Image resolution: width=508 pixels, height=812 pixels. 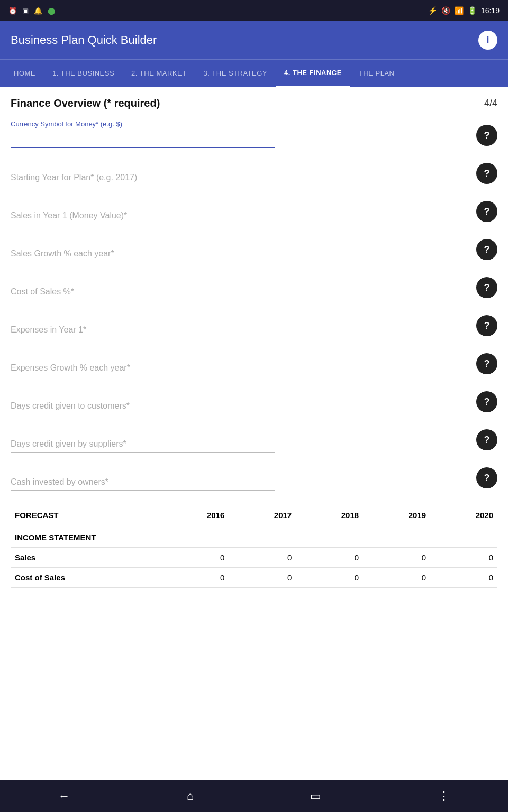 What do you see at coordinates (464, 11) in the screenshot?
I see `status-bar-right: ⚡ 🔇 📶 🔋 16:19` at bounding box center [464, 11].